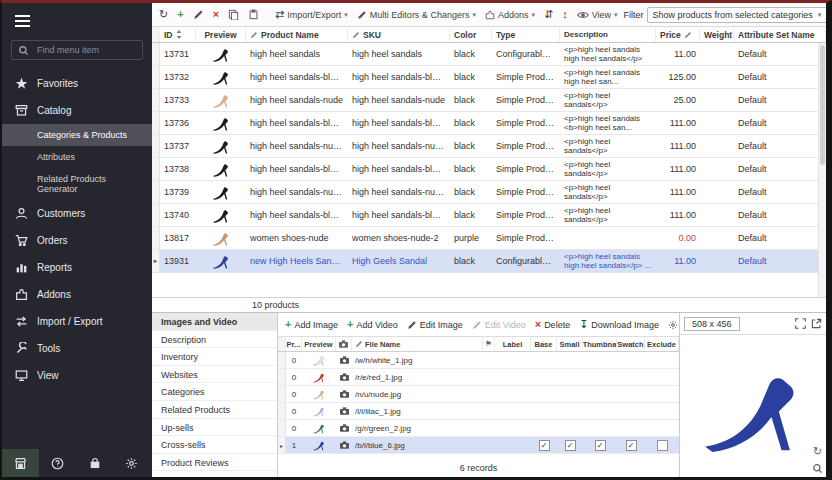 This screenshot has width=832, height=480. What do you see at coordinates (478, 360) in the screenshot?
I see `list-item: 0 /w/h/white_1.jpg` at bounding box center [478, 360].